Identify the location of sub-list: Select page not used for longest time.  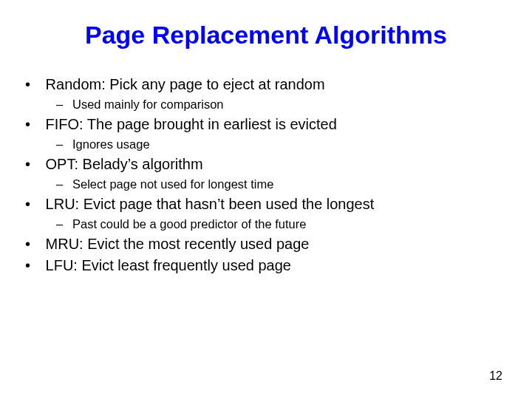
(273, 185).